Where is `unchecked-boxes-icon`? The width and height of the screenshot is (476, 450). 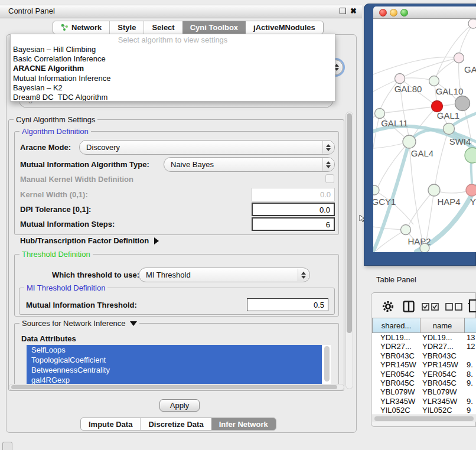
unchecked-boxes-icon is located at coordinates (454, 306).